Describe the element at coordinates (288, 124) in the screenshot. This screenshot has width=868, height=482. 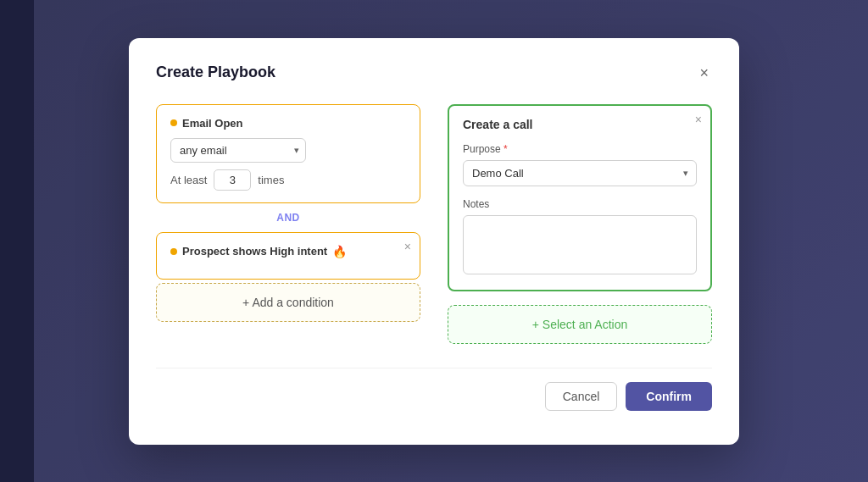
I see `email-open-label: Email Open` at that location.